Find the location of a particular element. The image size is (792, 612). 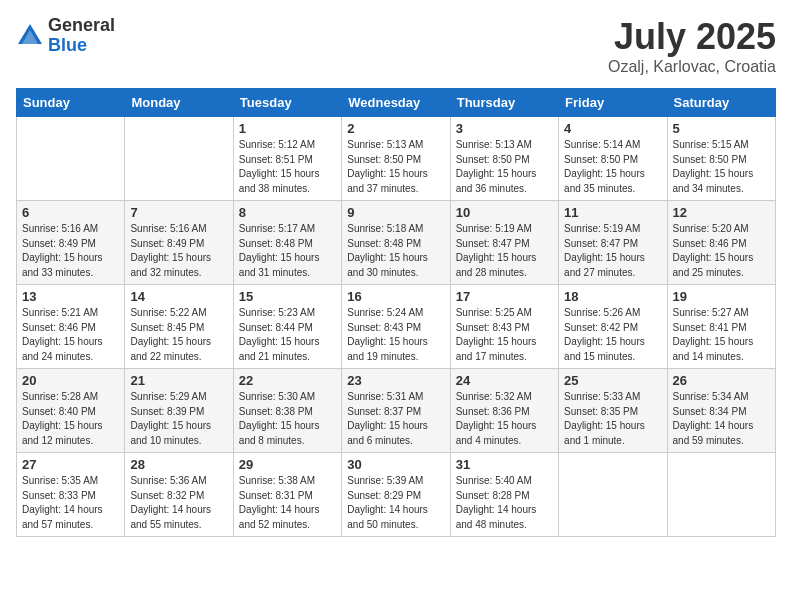

day-info: Sunrise: 5:28 AM Sunset: 8:40 PM Dayligh… is located at coordinates (70, 419).